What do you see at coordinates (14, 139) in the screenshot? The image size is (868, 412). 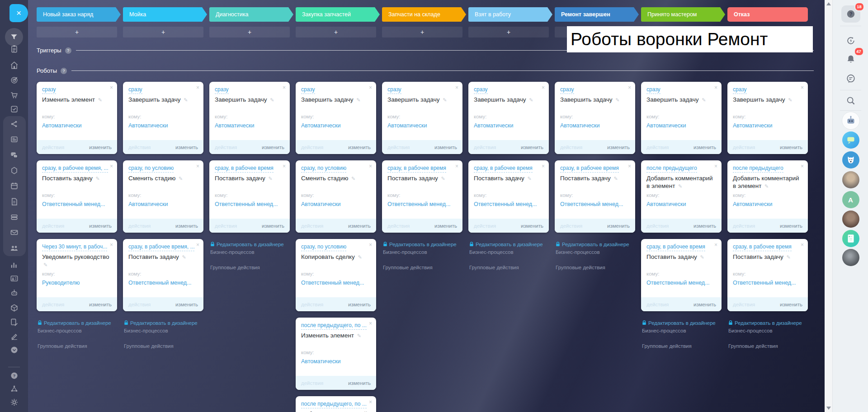 I see `news-feed-icon` at bounding box center [14, 139].